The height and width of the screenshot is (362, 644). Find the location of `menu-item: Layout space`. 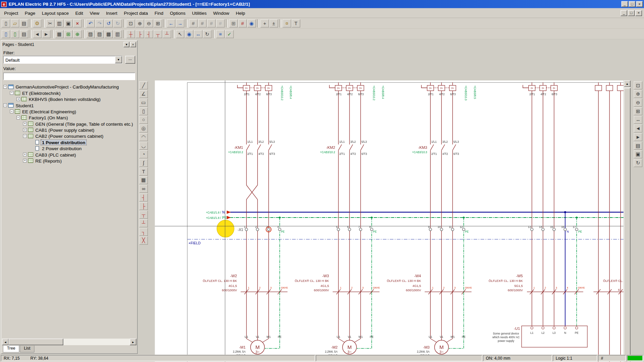

menu-item: Layout space is located at coordinates (55, 13).